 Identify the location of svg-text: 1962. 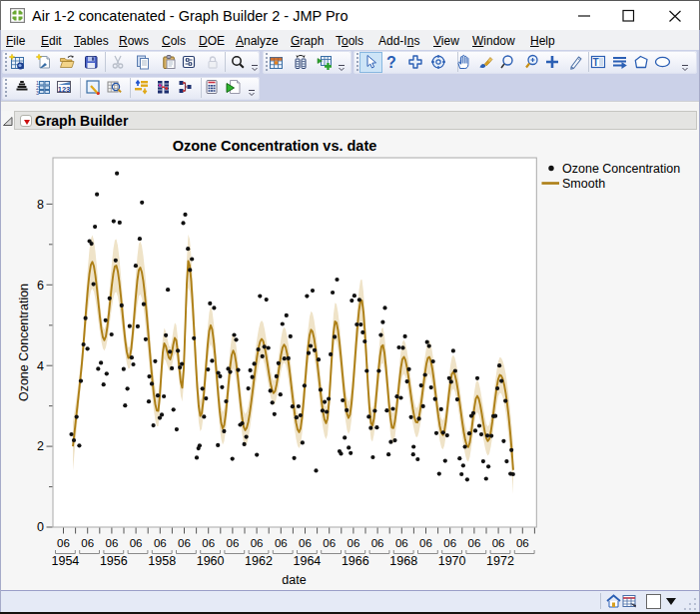
(259, 561).